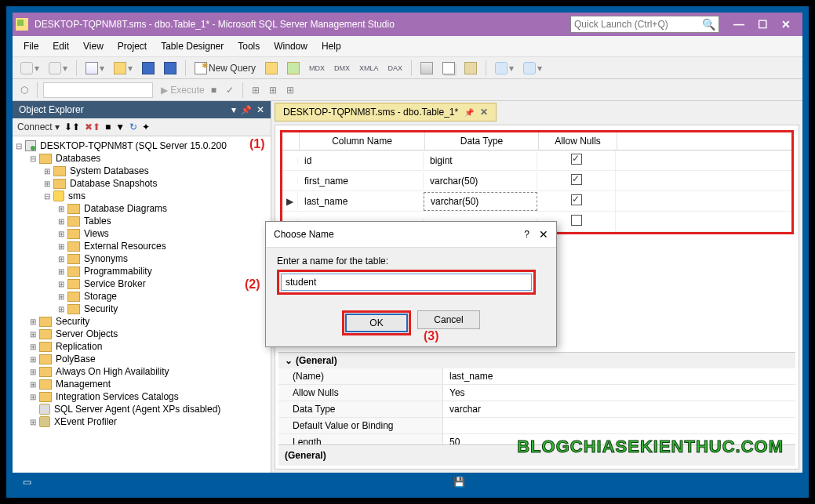  Describe the element at coordinates (141, 183) in the screenshot. I see `snapshots-node: ⊞Database Snapshots` at that location.